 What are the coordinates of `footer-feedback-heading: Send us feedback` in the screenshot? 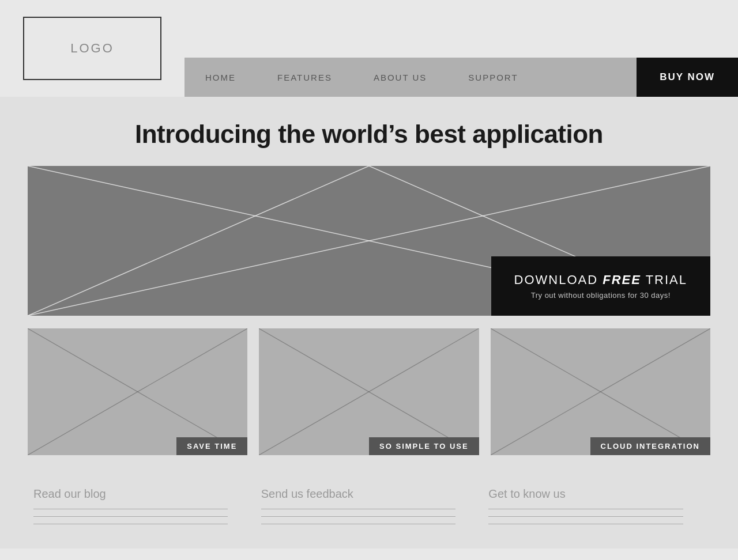 It's located at (369, 494).